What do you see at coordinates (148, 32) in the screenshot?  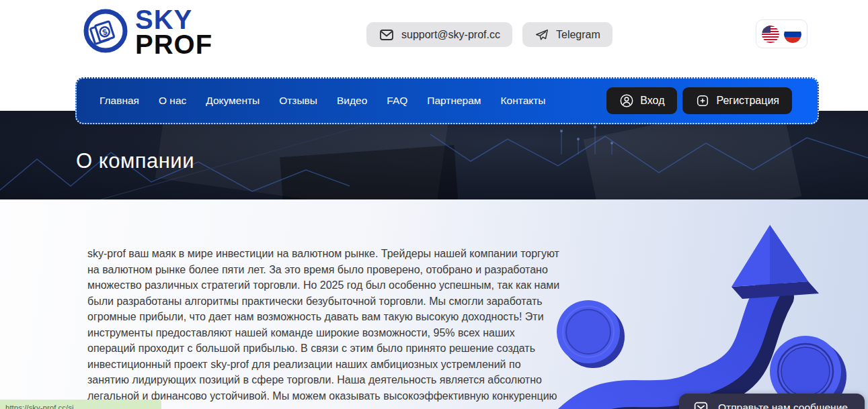 I see `logo: $ SKY PROF` at bounding box center [148, 32].